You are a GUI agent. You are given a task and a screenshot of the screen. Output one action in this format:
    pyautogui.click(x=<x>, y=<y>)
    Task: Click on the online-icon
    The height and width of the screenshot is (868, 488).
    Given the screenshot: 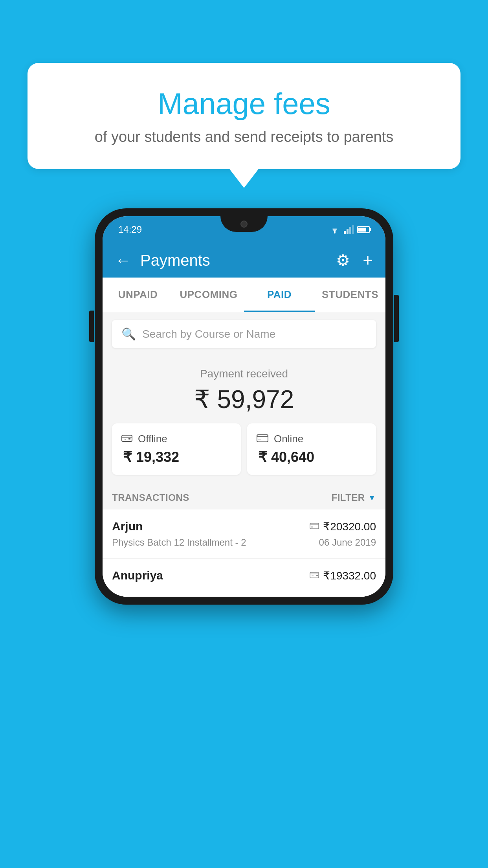 What is the action you would take?
    pyautogui.click(x=262, y=439)
    